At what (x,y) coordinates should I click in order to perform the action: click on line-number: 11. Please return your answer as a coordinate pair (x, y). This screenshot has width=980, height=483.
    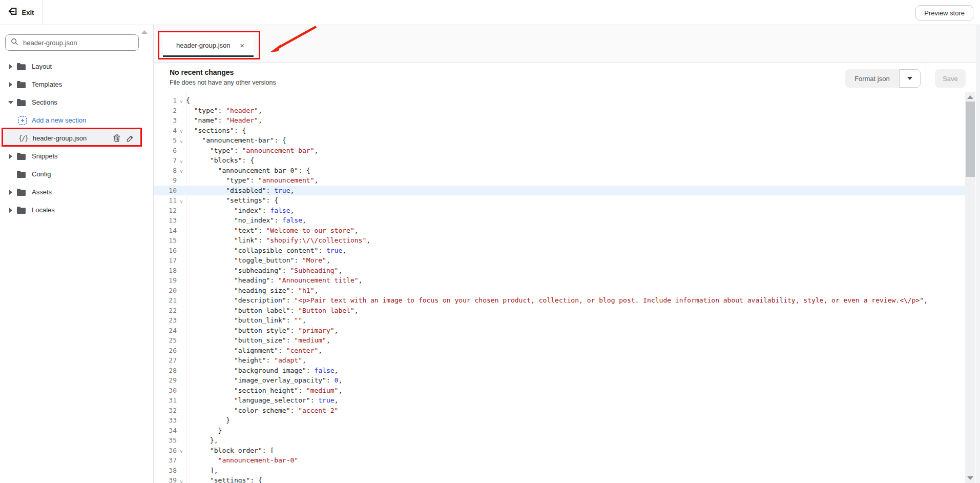
    Looking at the image, I should click on (165, 200).